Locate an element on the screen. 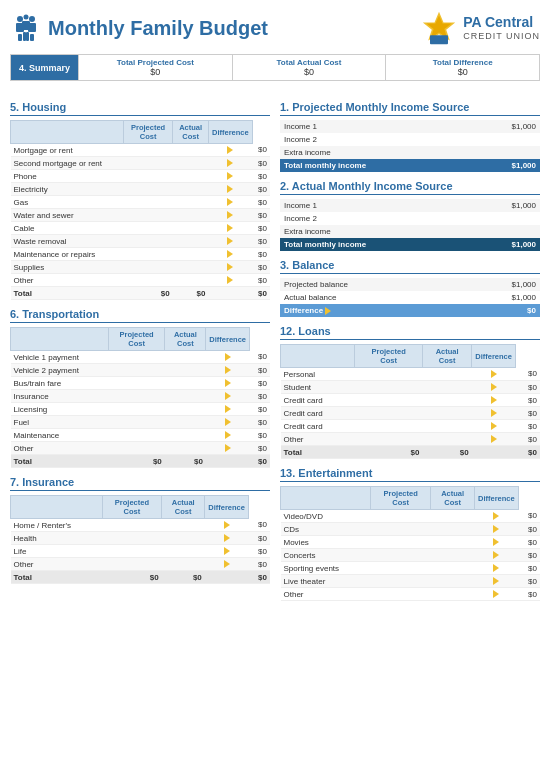 This screenshot has width=550, height=777. table-row: Vehicle 2 payment $0 is located at coordinates (141, 370).